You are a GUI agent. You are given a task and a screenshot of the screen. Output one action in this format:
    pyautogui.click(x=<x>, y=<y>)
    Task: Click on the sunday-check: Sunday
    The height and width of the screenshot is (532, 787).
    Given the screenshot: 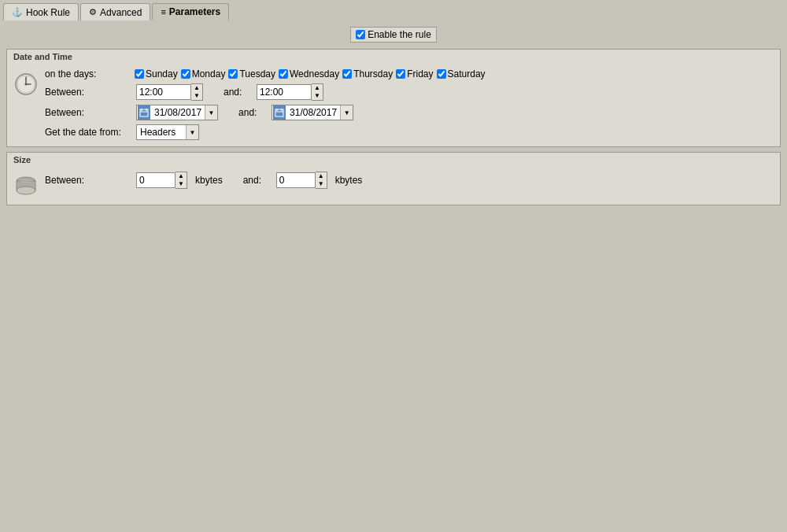 What is the action you would take?
    pyautogui.click(x=156, y=74)
    